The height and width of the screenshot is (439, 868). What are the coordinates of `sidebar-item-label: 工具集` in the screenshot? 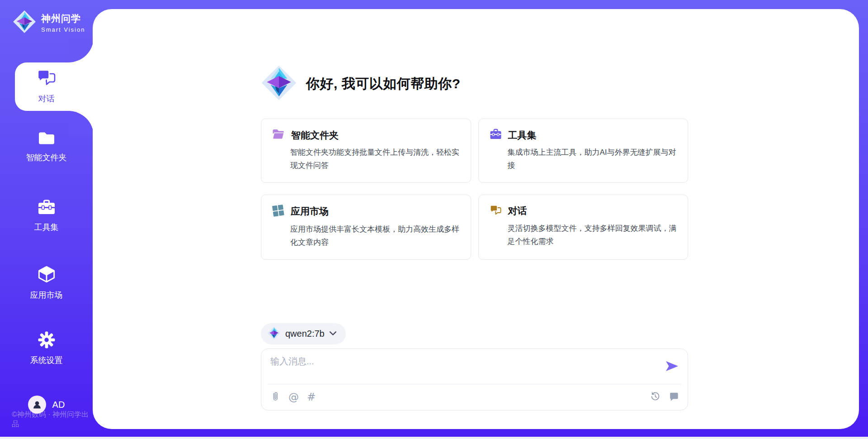 It's located at (47, 227).